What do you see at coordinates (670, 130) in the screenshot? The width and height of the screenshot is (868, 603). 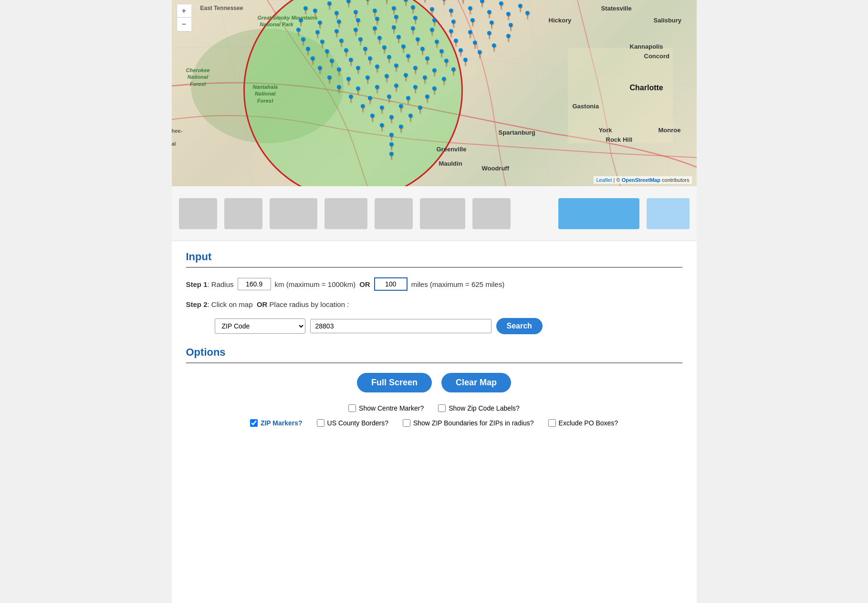 I see `label-monroe: Monroe` at bounding box center [670, 130].